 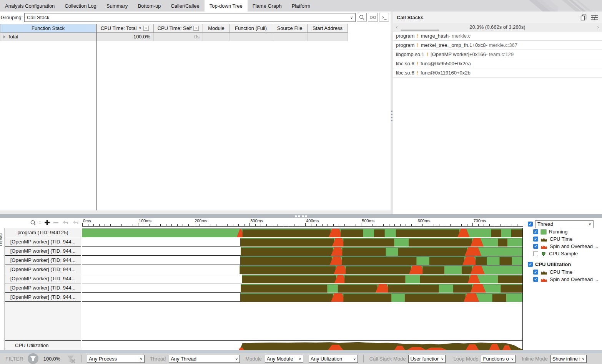 I want to click on tab-flame-graph: Flame Graph, so click(x=267, y=6).